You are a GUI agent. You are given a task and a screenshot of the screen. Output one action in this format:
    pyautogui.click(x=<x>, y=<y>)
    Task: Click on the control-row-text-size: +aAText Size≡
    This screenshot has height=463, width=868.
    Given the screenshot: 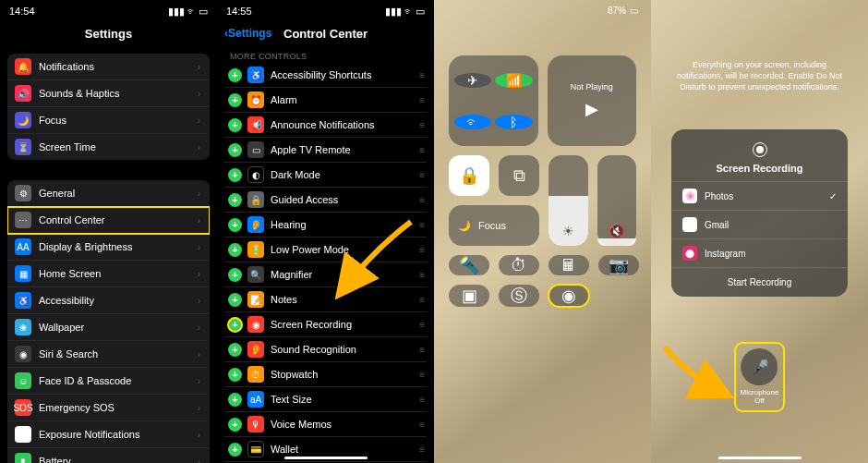 What is the action you would take?
    pyautogui.click(x=325, y=399)
    